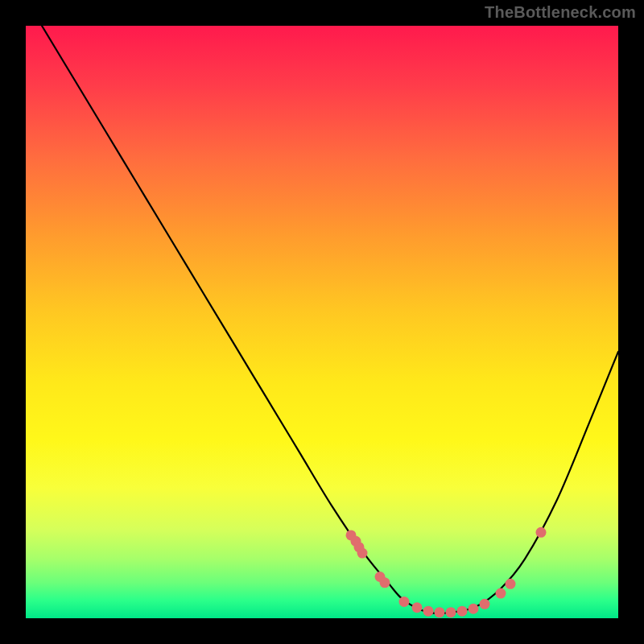  I want to click on watermark-text: TheBottleneck.com, so click(560, 13).